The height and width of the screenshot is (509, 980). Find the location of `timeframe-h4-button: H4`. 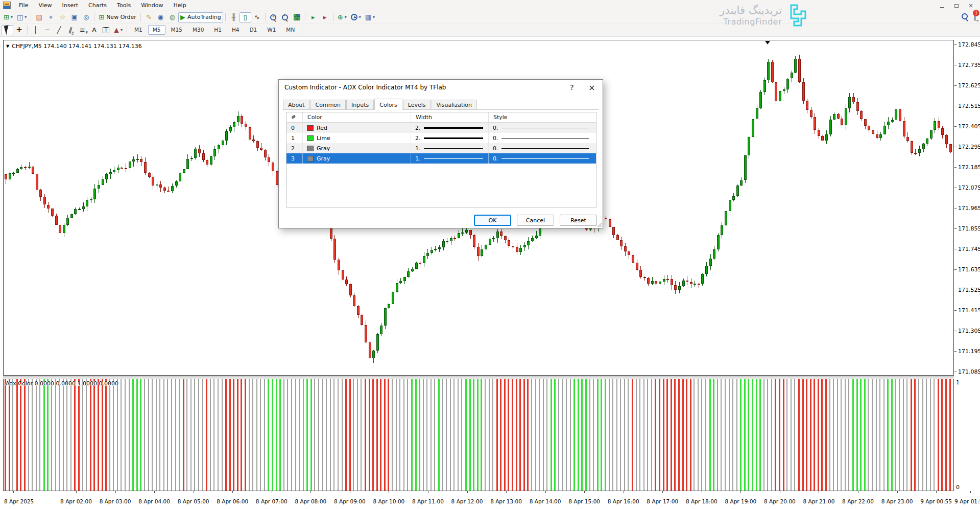

timeframe-h4-button: H4 is located at coordinates (236, 30).